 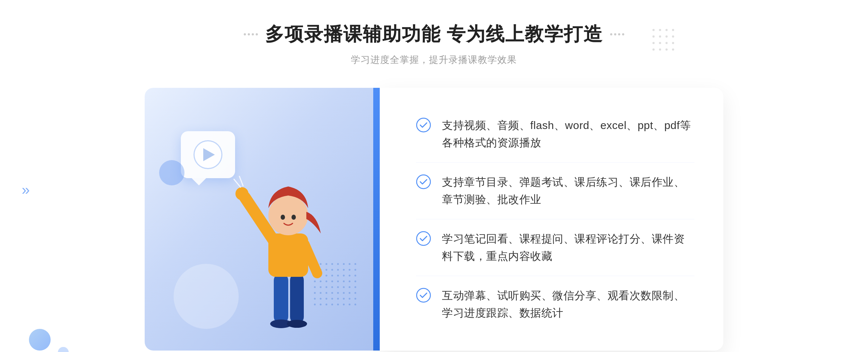 I want to click on feature-item-1: 支持视频、音频、flash、word、excel、ppt、pdf等各种格式的资源…, so click(x=555, y=134).